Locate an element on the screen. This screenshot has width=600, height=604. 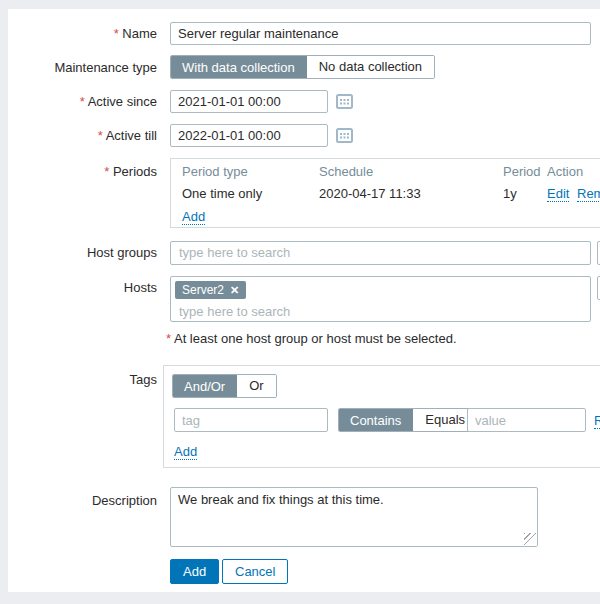
host-groups-multiselect: type here to search is located at coordinates (380, 253).